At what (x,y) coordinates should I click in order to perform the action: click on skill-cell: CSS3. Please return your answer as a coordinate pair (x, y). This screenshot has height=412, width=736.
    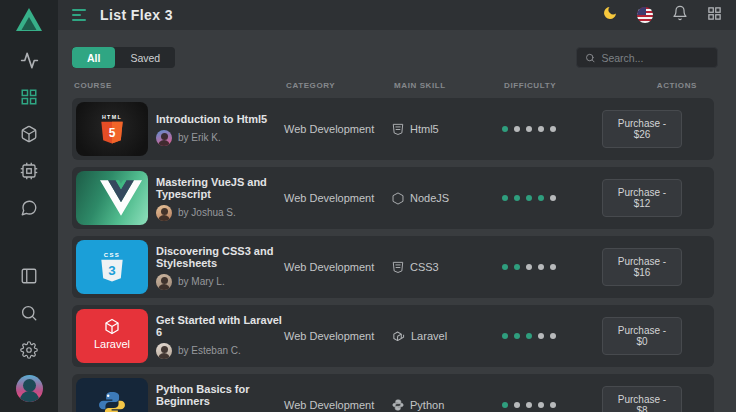
    Looking at the image, I should click on (447, 268).